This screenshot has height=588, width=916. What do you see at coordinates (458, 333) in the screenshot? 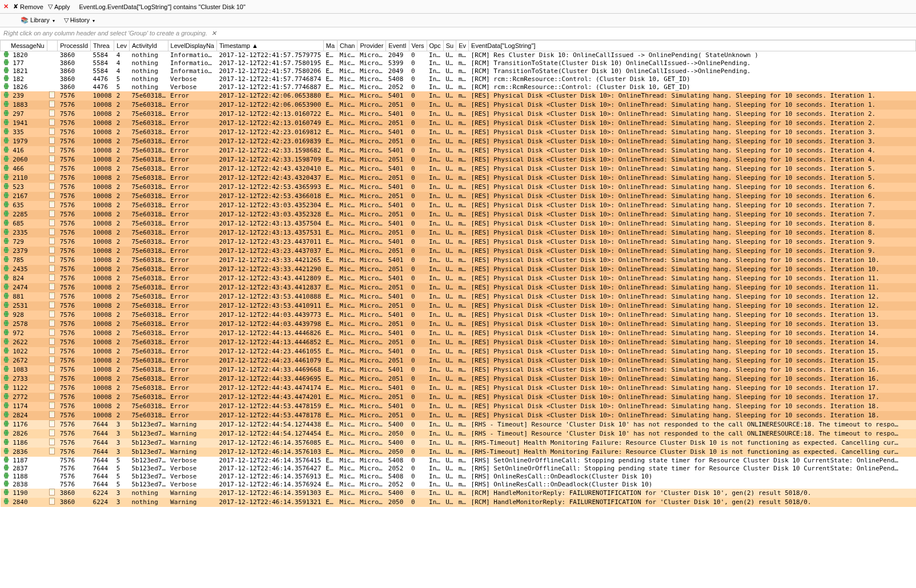
I see `table-row: 972757610008275e60318…Error2017-12-12T22…` at bounding box center [458, 333].